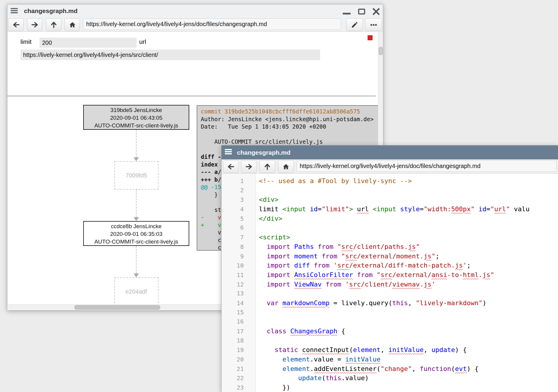 The image size is (558, 392). What do you see at coordinates (390, 284) in the screenshot?
I see `code-line: 12 import ViewNav from 'src/client/viewn…` at bounding box center [390, 284].